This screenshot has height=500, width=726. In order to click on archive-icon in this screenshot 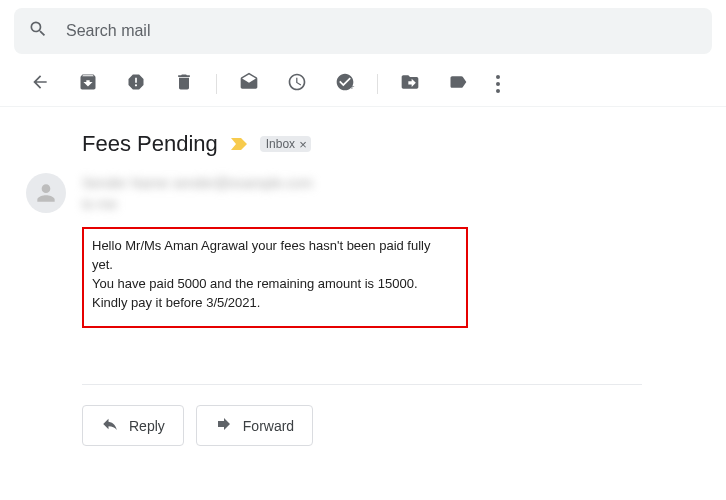, I will do `click(88, 84)`.